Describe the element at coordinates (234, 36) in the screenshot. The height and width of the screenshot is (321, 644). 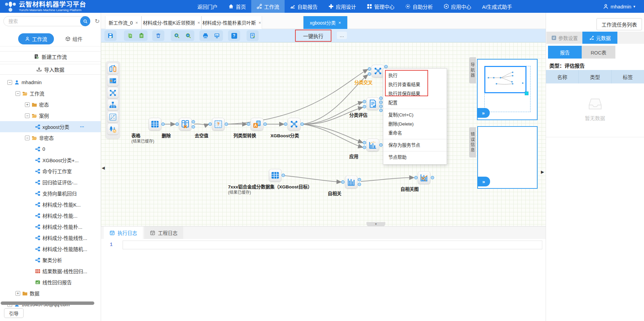
I see `help-button: ?` at that location.